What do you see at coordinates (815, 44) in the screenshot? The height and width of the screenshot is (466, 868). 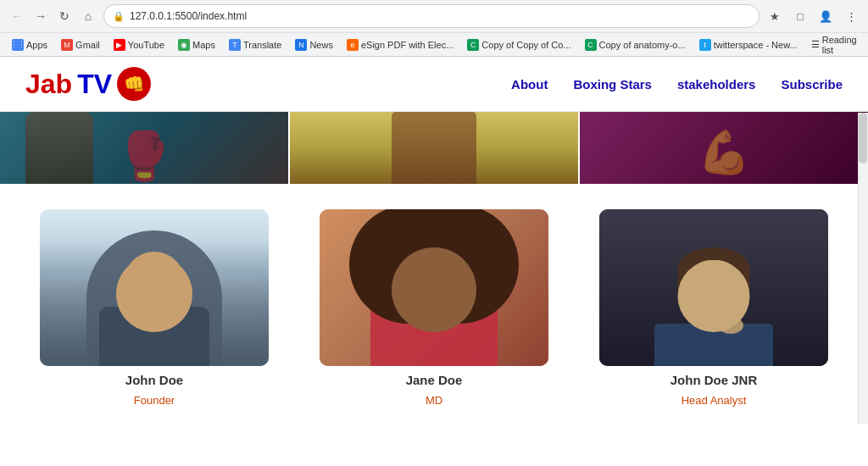 I see `reading-list-icon: ☰` at bounding box center [815, 44].